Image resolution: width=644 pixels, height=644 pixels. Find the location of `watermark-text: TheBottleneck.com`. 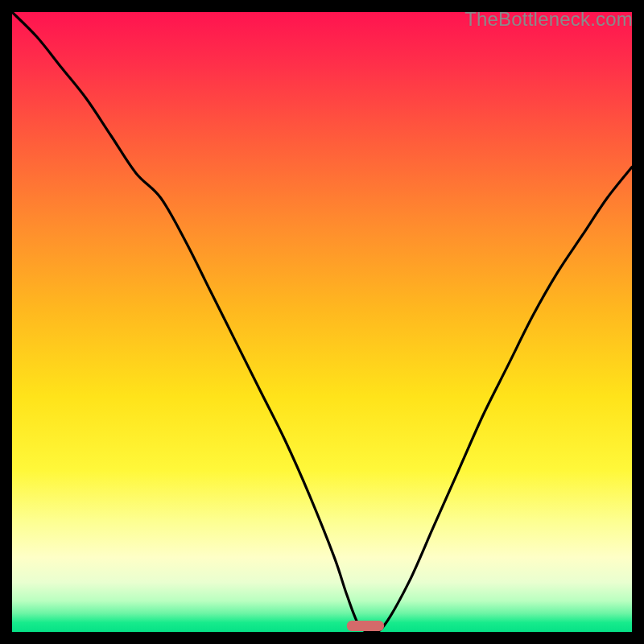

watermark-text: TheBottleneck.com is located at coordinates (549, 19).